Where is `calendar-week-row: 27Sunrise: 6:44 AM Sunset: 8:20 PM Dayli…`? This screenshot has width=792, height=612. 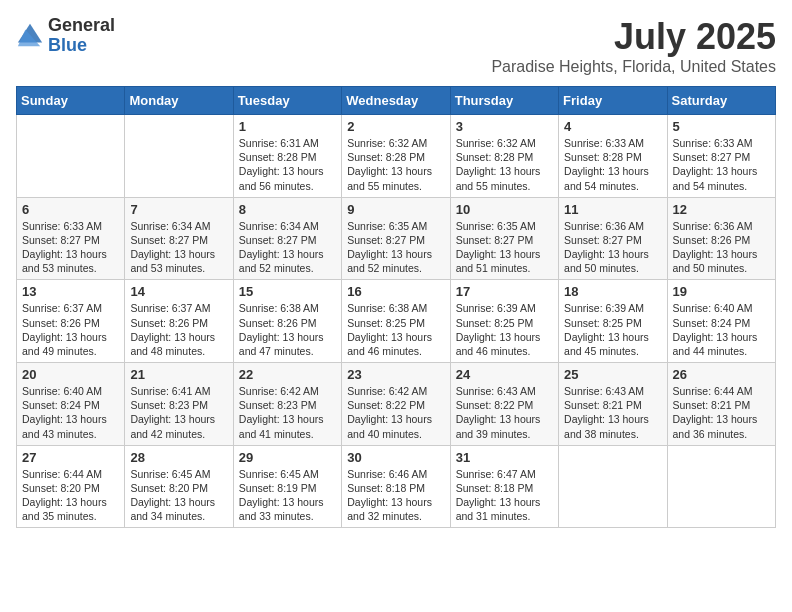
calendar-week-row: 27Sunrise: 6:44 AM Sunset: 8:20 PM Dayli… is located at coordinates (396, 486).